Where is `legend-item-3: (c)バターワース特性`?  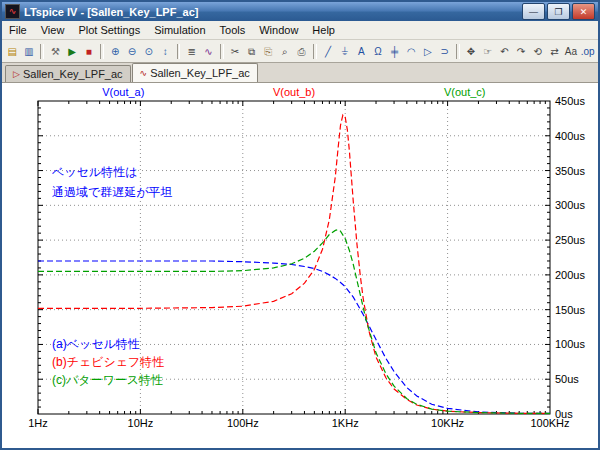
legend-item-3: (c)バターワース特性 is located at coordinates (108, 380).